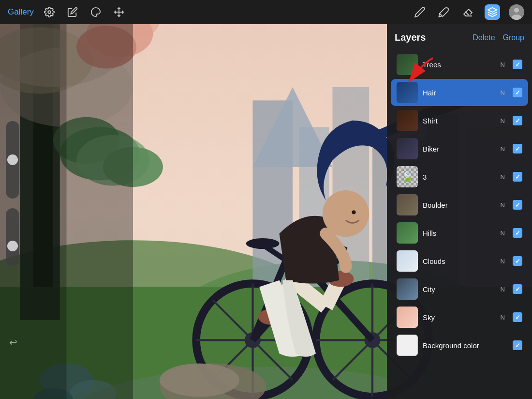  Describe the element at coordinates (12, 212) in the screenshot. I see `left-sidebar: ↩` at that location.